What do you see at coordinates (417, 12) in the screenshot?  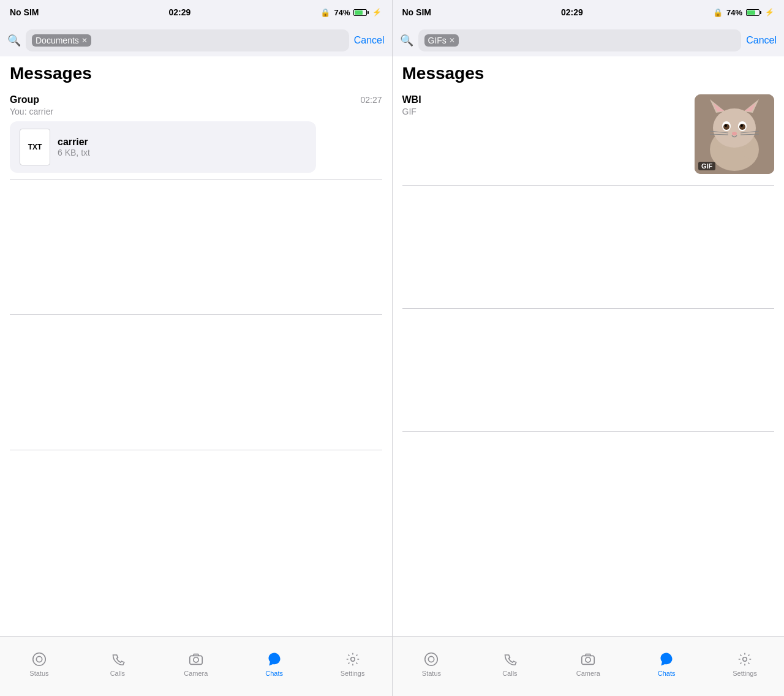 I see `carrier-right: No SIM` at bounding box center [417, 12].